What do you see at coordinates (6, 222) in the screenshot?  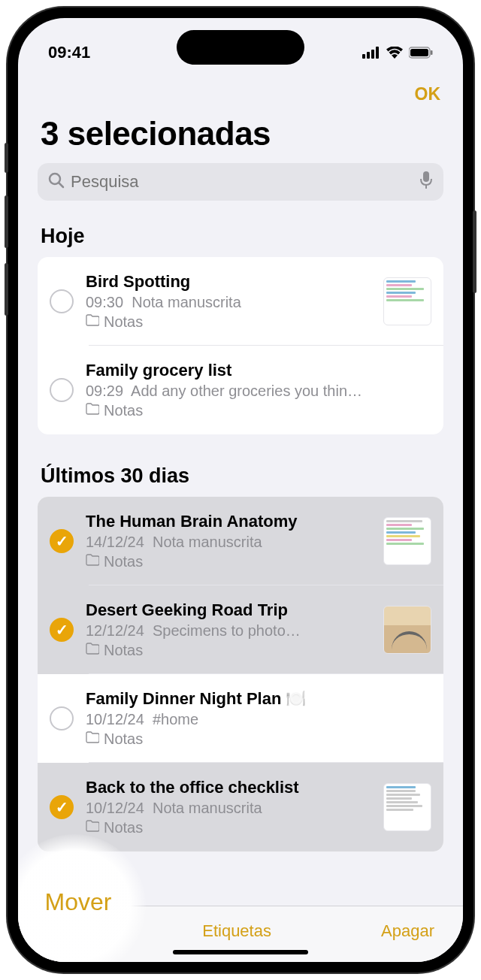 I see `volume-up` at bounding box center [6, 222].